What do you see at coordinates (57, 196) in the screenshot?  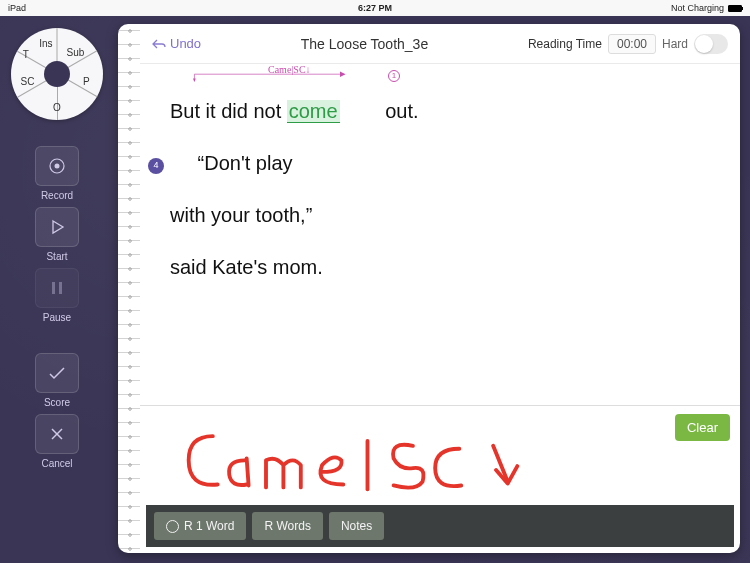 I see `record-label: Record` at bounding box center [57, 196].